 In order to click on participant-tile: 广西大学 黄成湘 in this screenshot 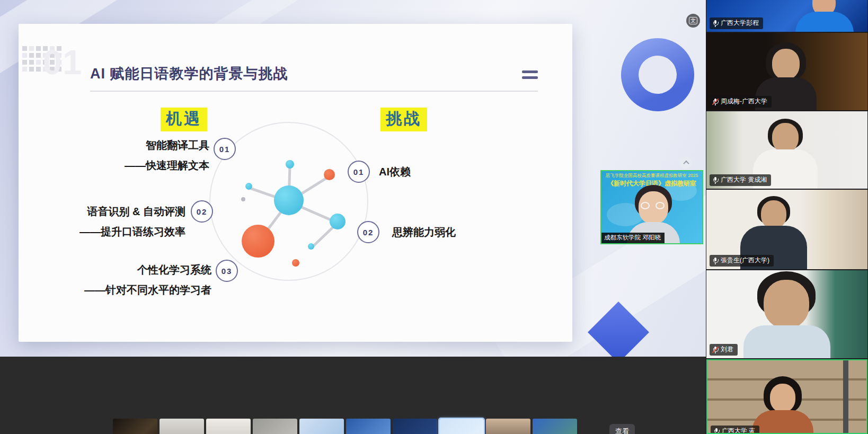, I will do `click(787, 150)`.